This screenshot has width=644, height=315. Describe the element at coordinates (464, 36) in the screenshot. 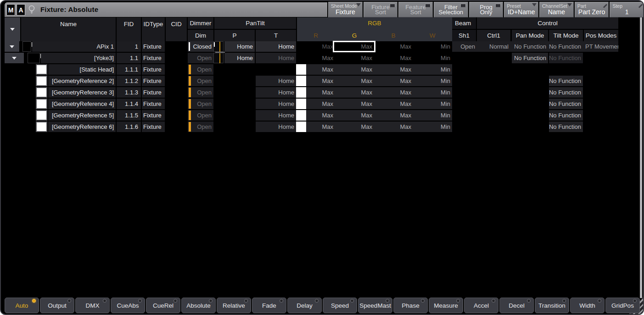

I see `column-header-sh1: Sh1` at that location.